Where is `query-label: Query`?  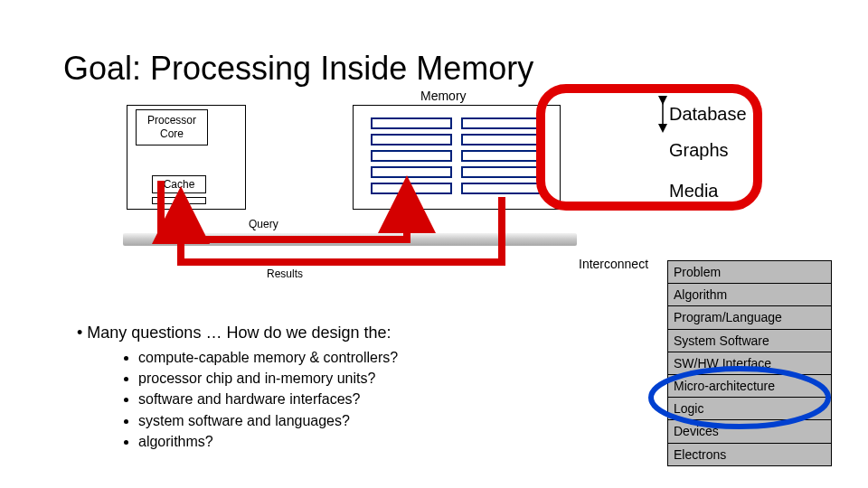
query-label: Query is located at coordinates (264, 224).